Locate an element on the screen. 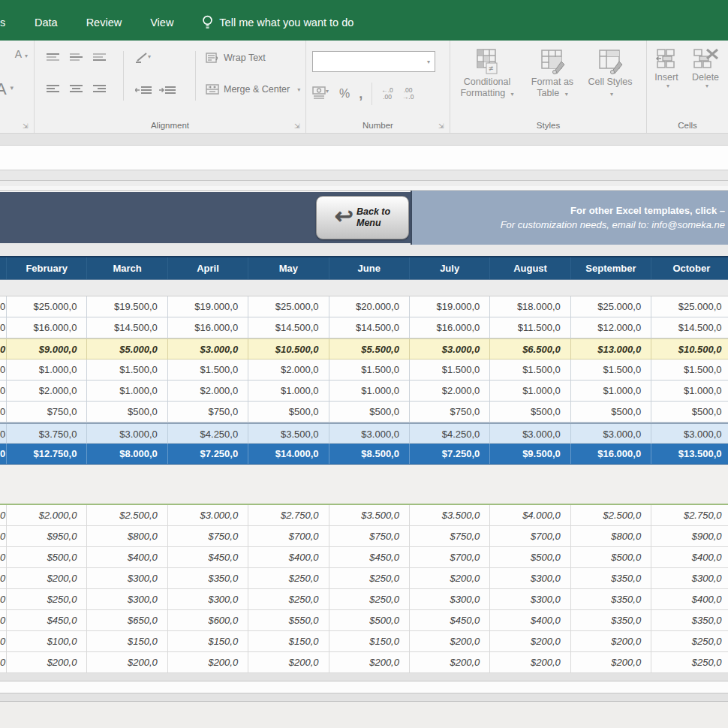 This screenshot has width=728, height=728. spreadsheet-cell: $9.500,0 is located at coordinates (530, 453).